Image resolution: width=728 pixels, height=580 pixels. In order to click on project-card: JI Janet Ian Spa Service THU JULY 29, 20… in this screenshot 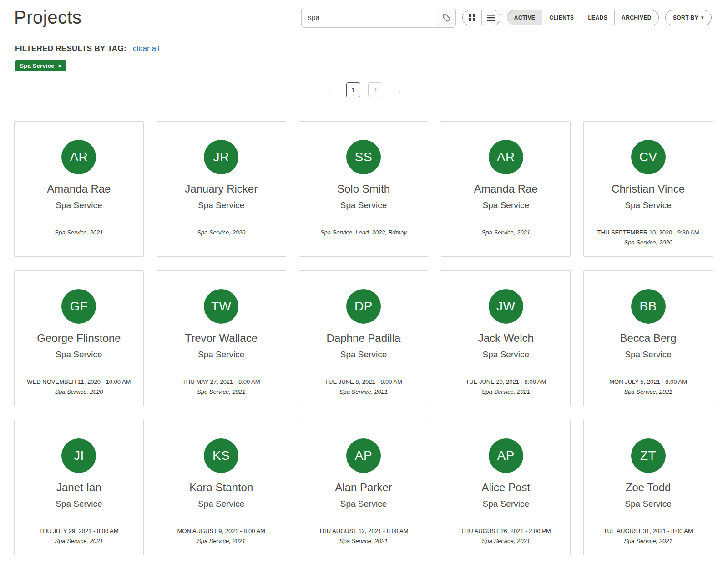, I will do `click(79, 488)`.